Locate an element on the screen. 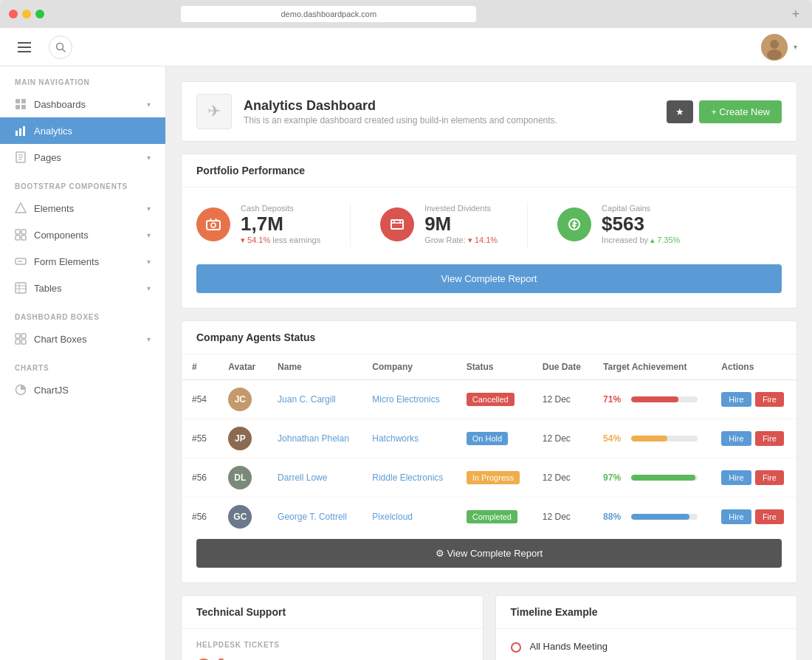 Image resolution: width=812 pixels, height=660 pixels. sidebar-item-form-elements: Form Elements ▾ is located at coordinates (83, 261).